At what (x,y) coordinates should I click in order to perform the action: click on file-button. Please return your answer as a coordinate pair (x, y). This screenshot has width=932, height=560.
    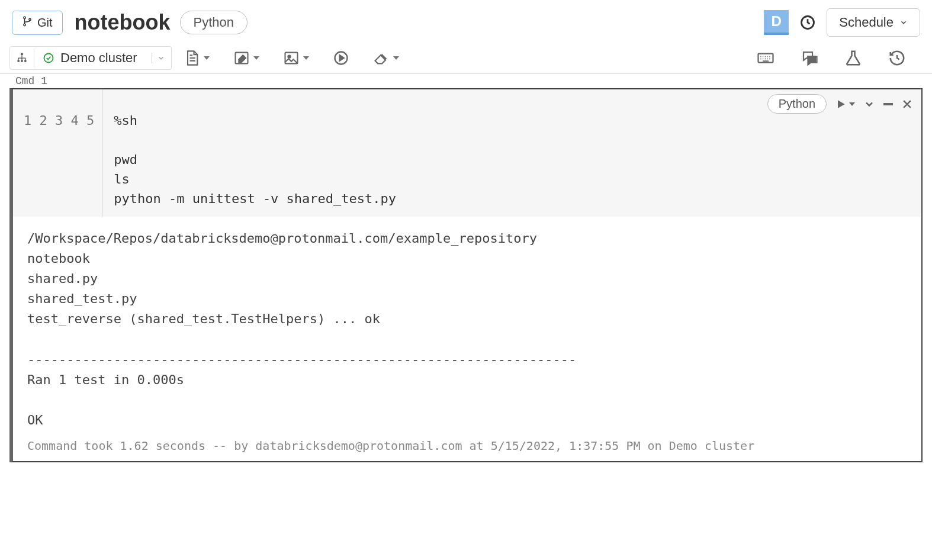
    Looking at the image, I should click on (197, 58).